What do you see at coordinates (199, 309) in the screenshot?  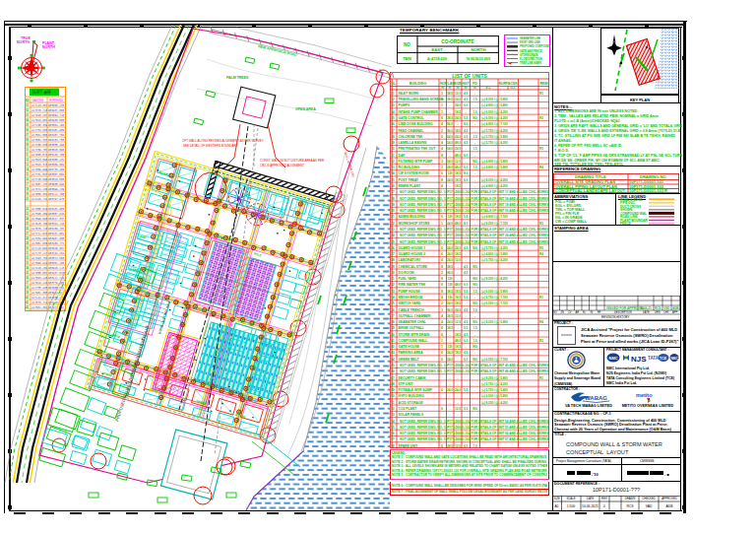 I see `svg-text: FILTERS` at bounding box center [199, 309].